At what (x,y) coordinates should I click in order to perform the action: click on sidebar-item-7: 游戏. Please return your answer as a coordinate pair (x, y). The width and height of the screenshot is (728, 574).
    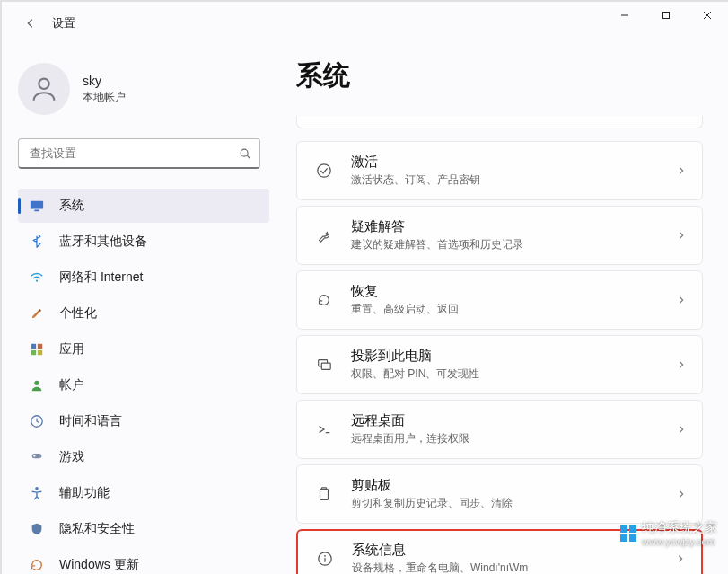
    Looking at the image, I should click on (144, 457).